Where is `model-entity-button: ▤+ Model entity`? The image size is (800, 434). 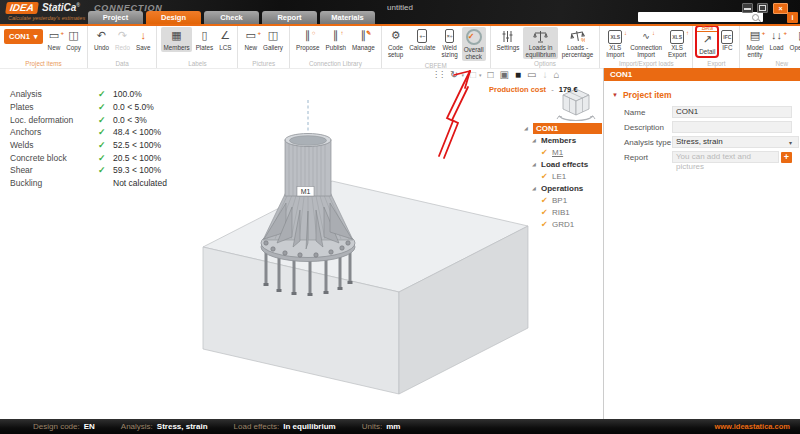 model-entity-button: ▤+ Model entity is located at coordinates (754, 43).